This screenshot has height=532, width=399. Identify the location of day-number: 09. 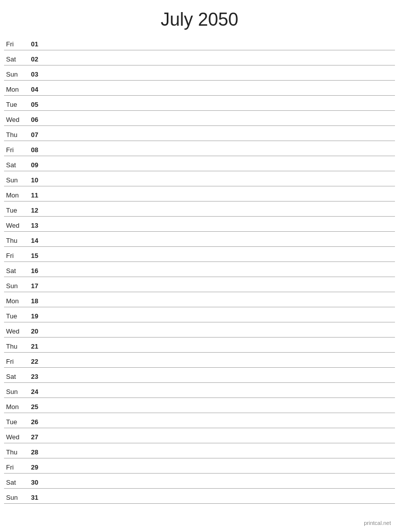
(31, 165).